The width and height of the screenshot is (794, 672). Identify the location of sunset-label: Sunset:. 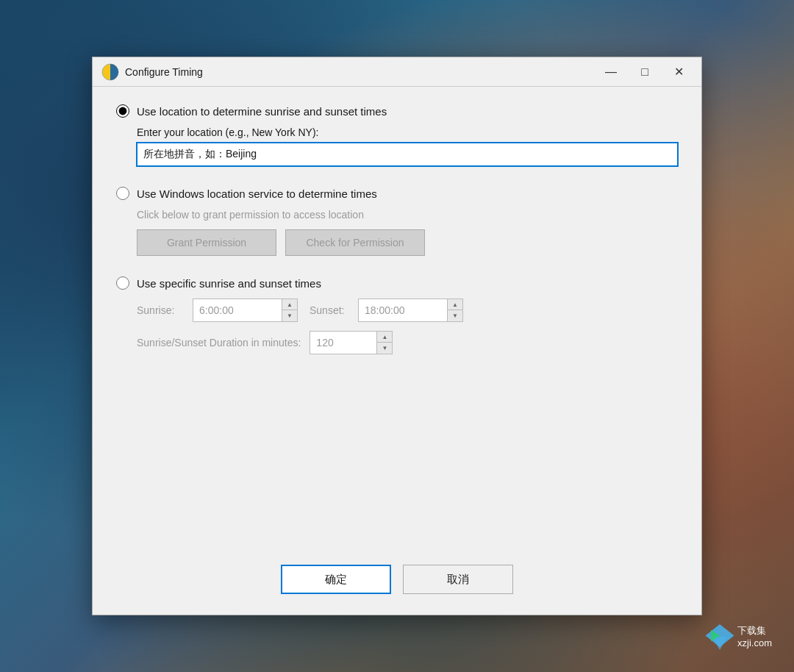
(328, 310).